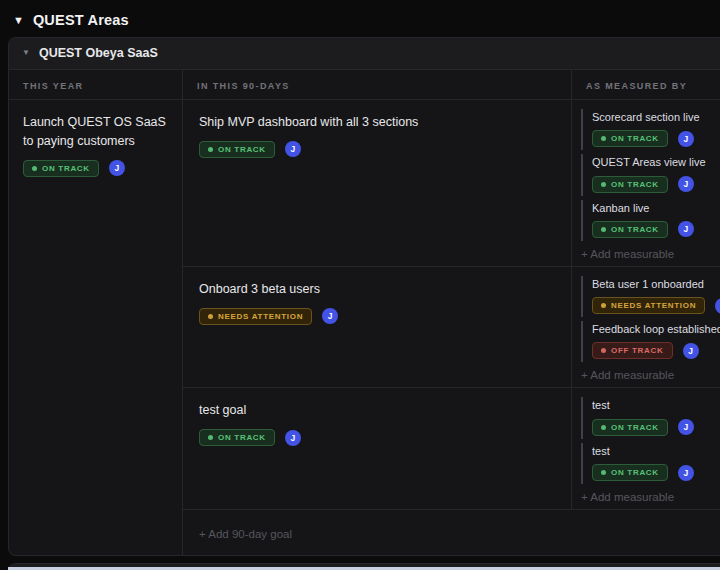 The image size is (720, 570). What do you see at coordinates (656, 284) in the screenshot?
I see `measurable-title: Beta user 1 onboarded` at bounding box center [656, 284].